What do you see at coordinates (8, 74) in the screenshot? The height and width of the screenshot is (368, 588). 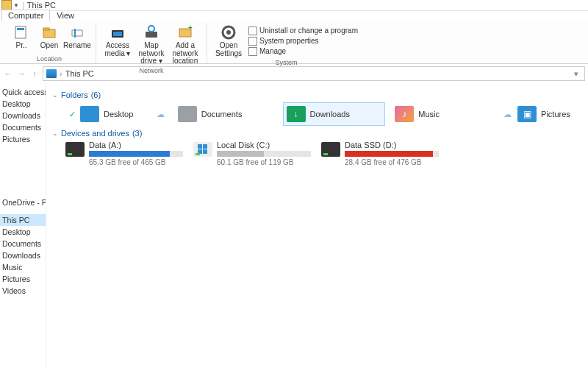 I see `nav-back-button: ←` at bounding box center [8, 74].